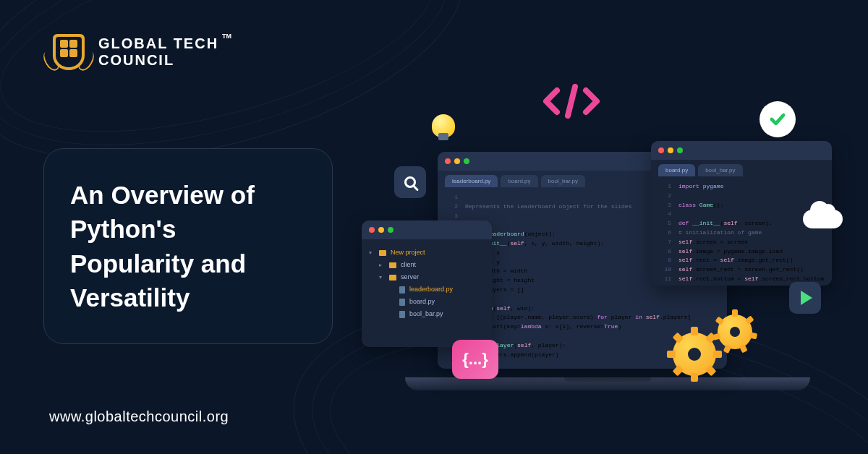 This screenshot has height=454, width=868. I want to click on file-tree-item: board.py, so click(427, 302).